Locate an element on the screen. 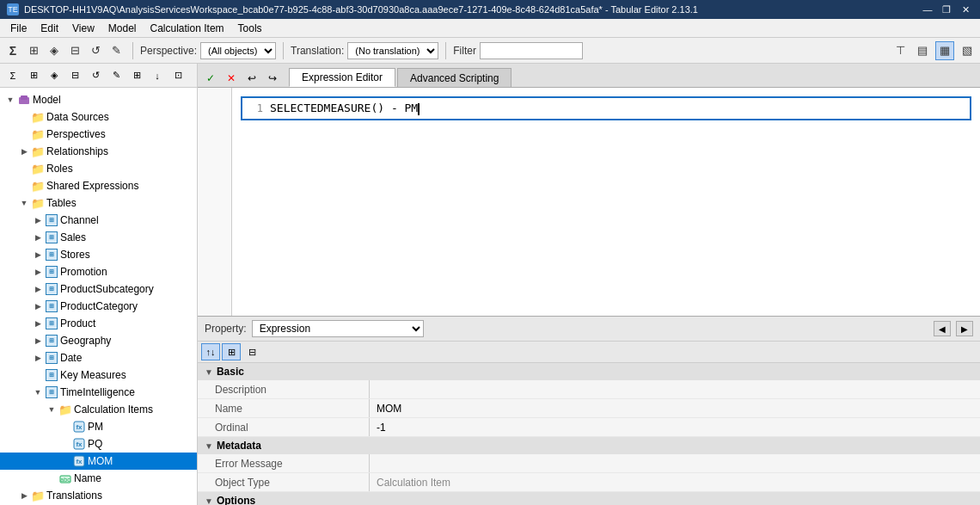 The width and height of the screenshot is (980, 505). tree-node-model: ▼ Model is located at coordinates (98, 100).